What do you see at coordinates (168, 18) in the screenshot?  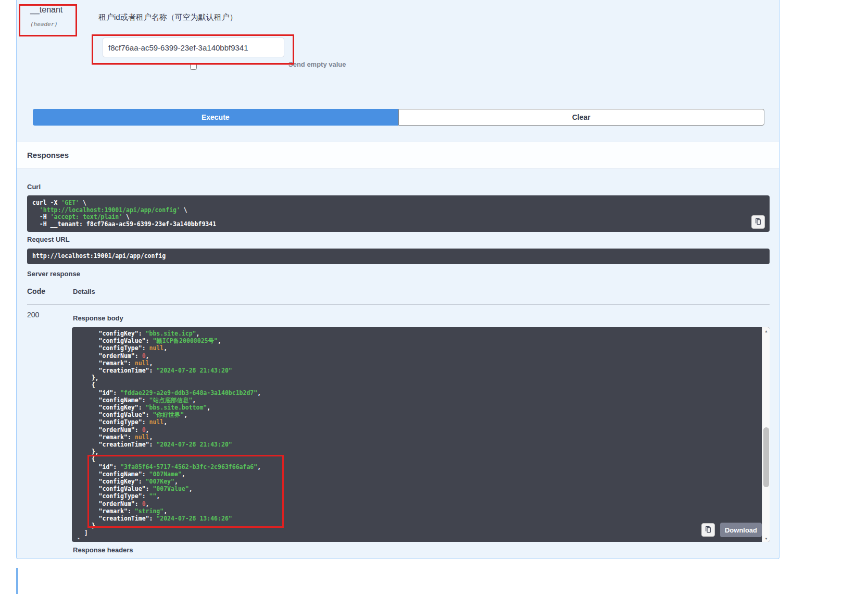 I see `parameter-description: 租户id或者租户名称（可空为默认租户）` at bounding box center [168, 18].